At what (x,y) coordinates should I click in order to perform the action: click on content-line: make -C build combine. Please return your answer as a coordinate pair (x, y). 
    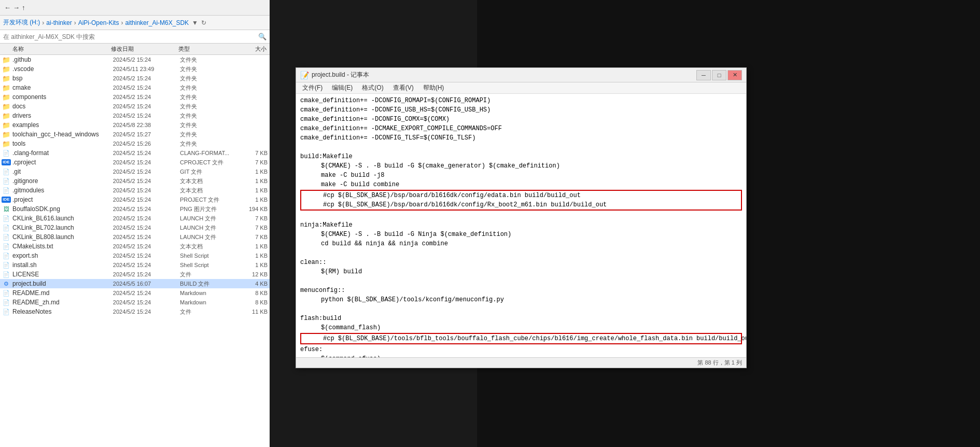
    Looking at the image, I should click on (521, 185).